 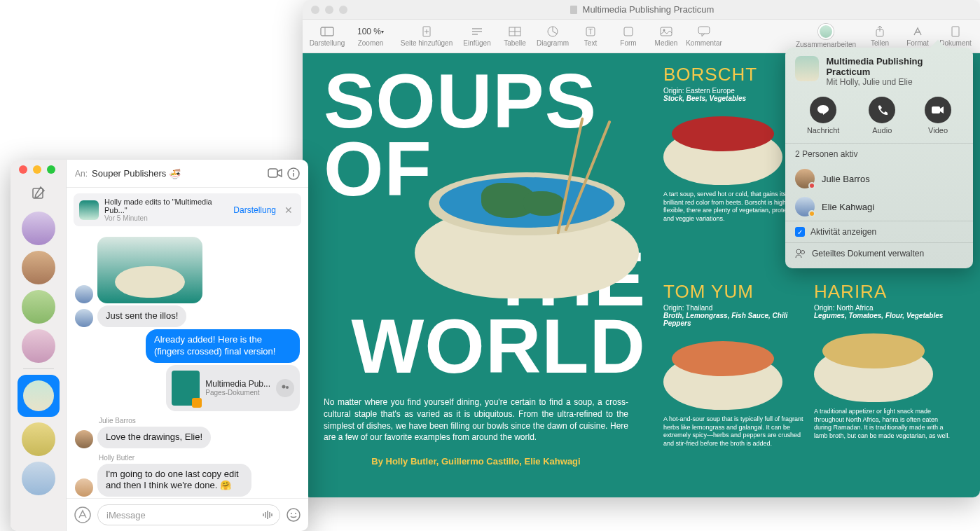 I want to click on text-button: T Text, so click(x=591, y=36).